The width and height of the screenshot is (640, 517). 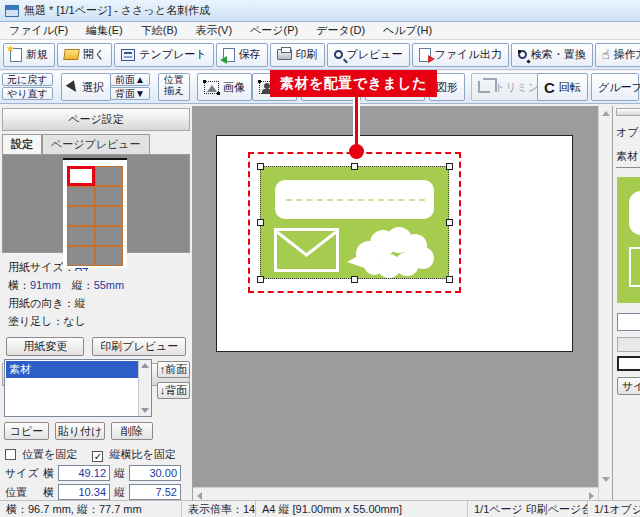 I want to click on window-title: 無題 * [1/1ページ] - ささっと名刺作成, so click(x=117, y=10).